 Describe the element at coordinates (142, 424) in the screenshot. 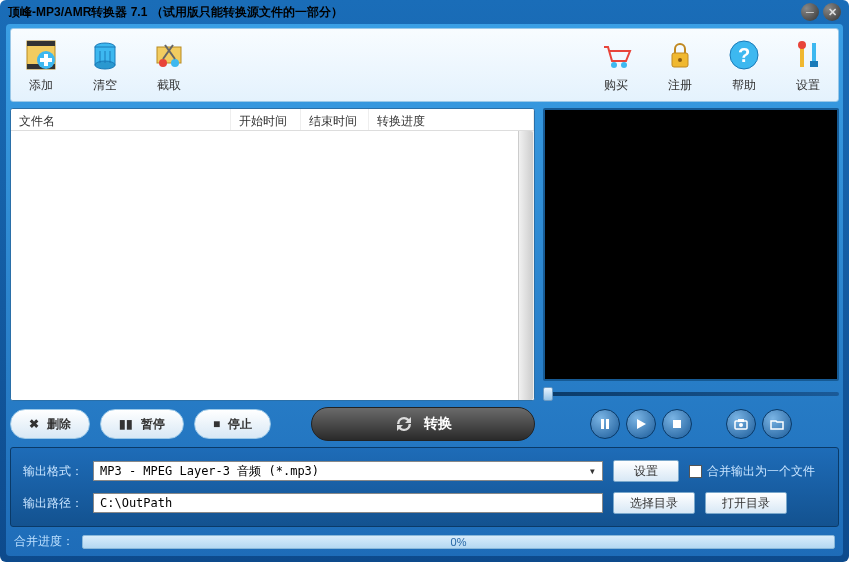

I see `pause-button: ▮▮ 暂停` at that location.